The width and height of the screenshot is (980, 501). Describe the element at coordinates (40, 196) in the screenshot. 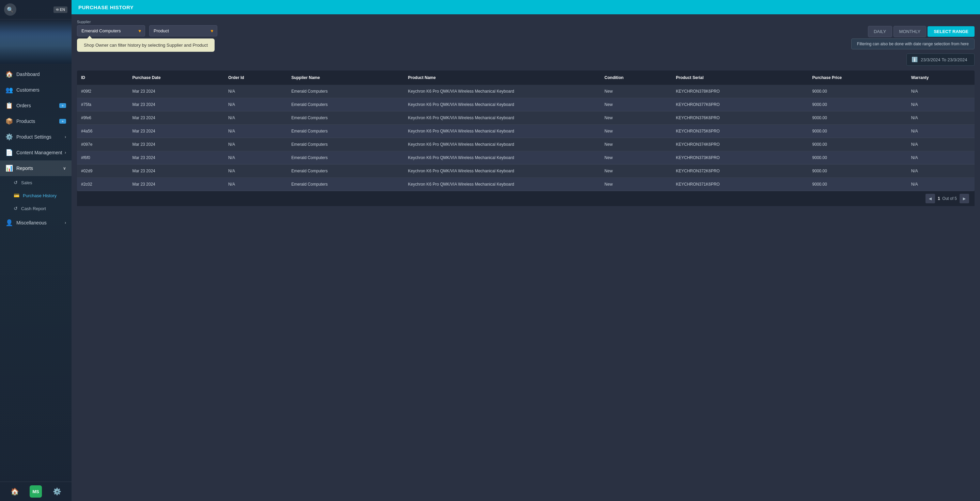

I see `sidebar-sub-item-label: Purchase History` at that location.